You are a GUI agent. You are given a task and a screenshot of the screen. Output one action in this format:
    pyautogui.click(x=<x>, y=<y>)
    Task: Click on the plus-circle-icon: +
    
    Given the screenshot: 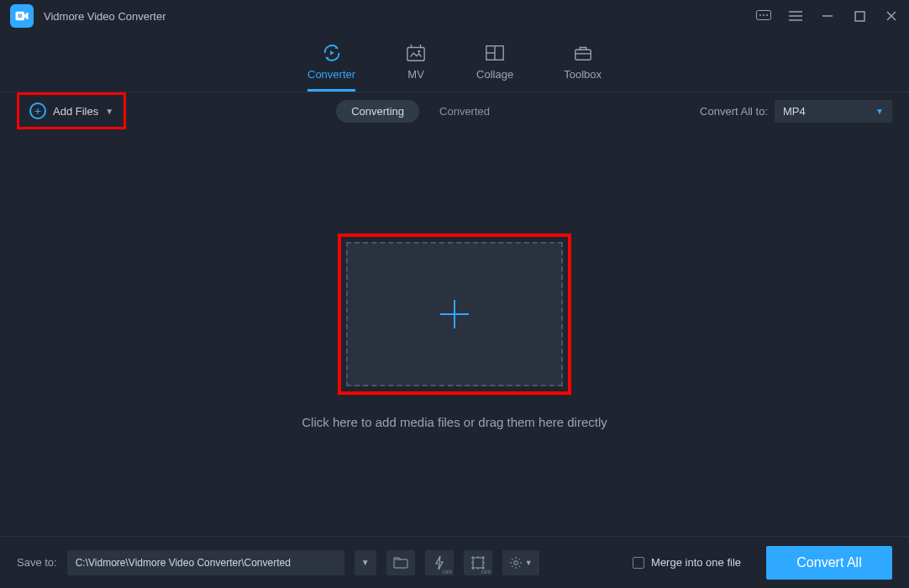 What is the action you would take?
    pyautogui.click(x=38, y=111)
    